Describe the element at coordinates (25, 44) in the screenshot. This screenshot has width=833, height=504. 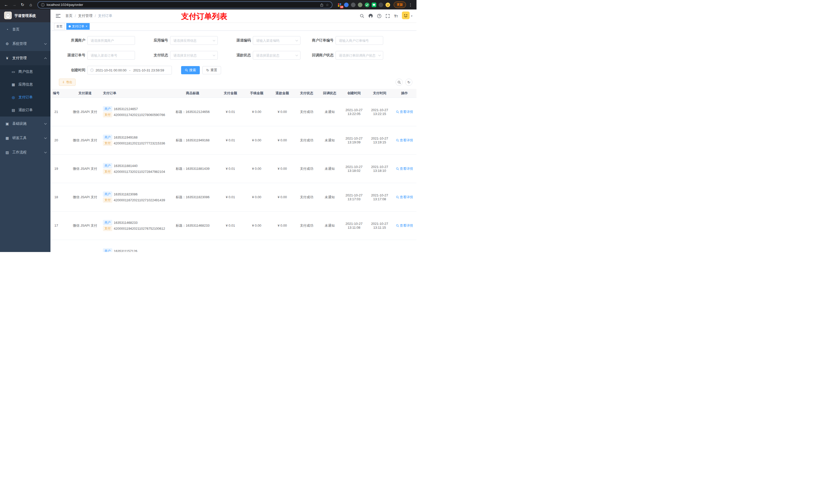
I see `sidebar-item-system: ⚙ 系统管理` at that location.